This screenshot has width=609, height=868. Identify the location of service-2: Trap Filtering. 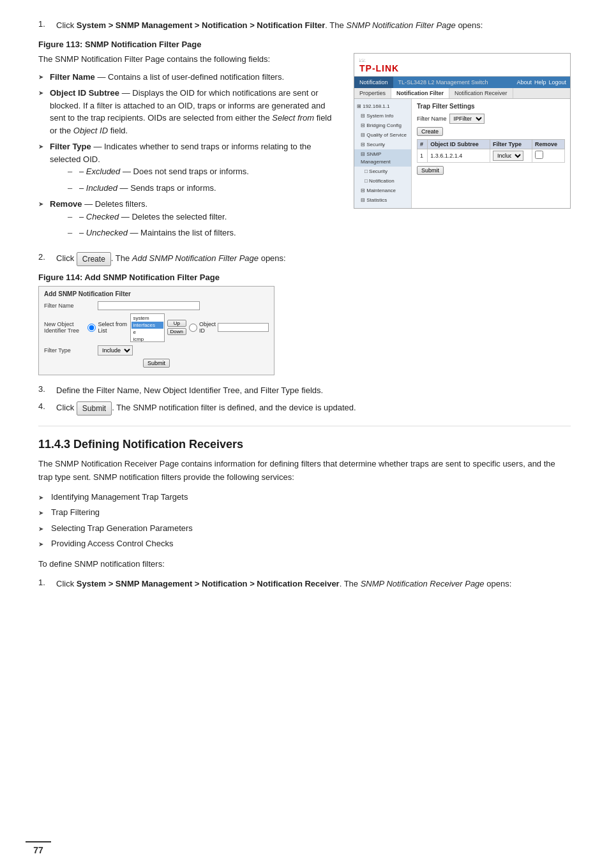
(304, 513).